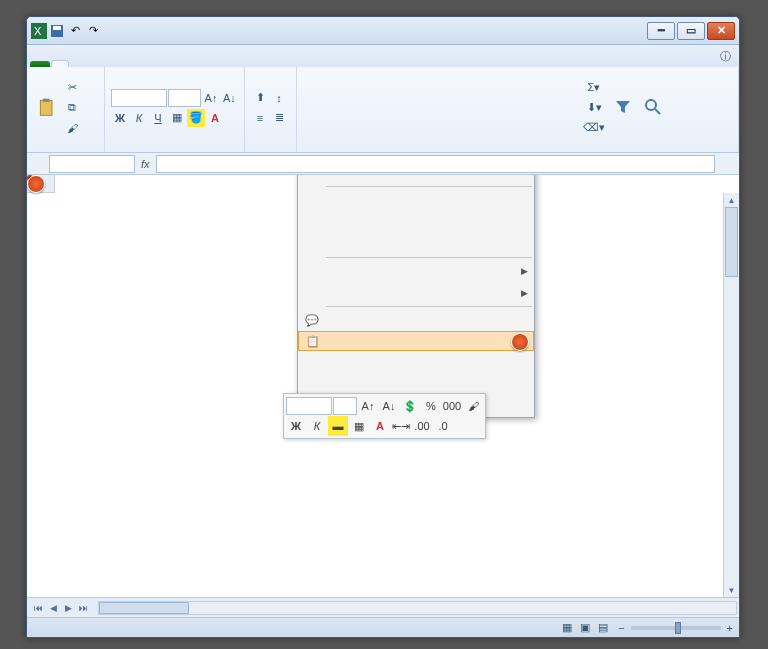 This screenshot has height=649, width=768. Describe the element at coordinates (431, 406) in the screenshot. I see `percent-icon: %` at that location.